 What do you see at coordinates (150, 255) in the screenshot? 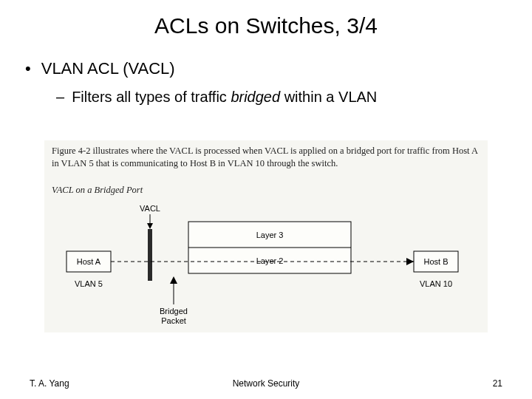
I see `vacl-bar` at bounding box center [150, 255].